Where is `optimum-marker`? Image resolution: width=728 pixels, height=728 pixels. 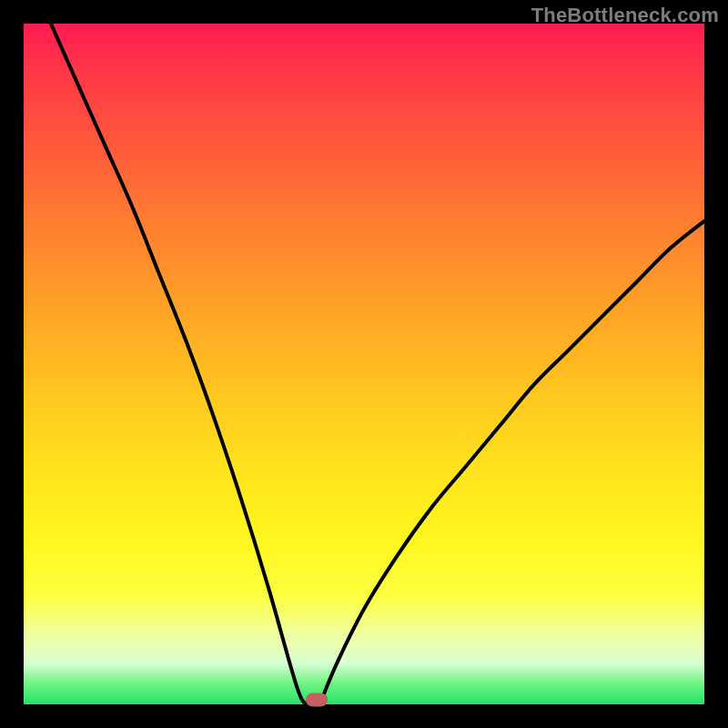 optimum-marker is located at coordinates (317, 699).